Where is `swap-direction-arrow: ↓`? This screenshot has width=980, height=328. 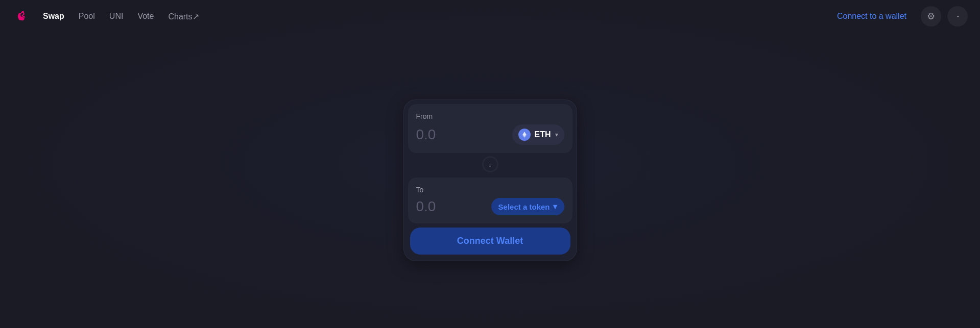 swap-direction-arrow: ↓ is located at coordinates (490, 164).